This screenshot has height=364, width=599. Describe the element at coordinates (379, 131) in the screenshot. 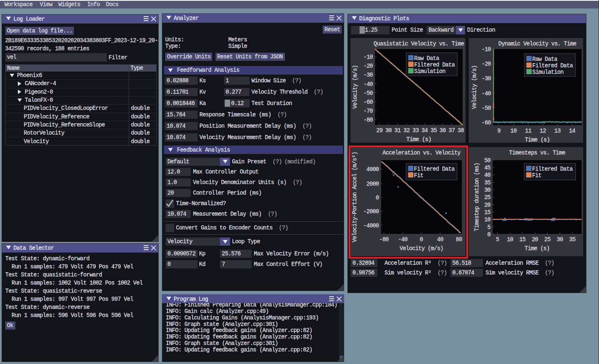

I see `svg-text: 29` at that location.